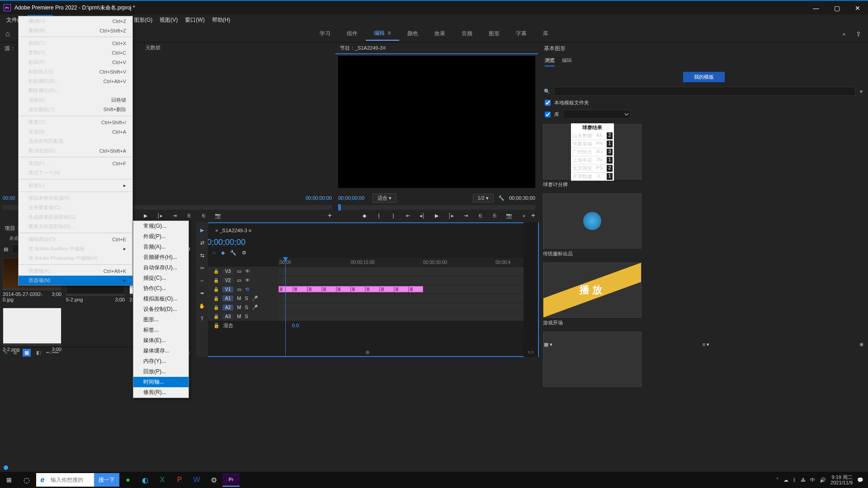 The width and height of the screenshot is (868, 488). Describe the element at coordinates (521, 33) in the screenshot. I see `ws-captions: 字幕` at that location.